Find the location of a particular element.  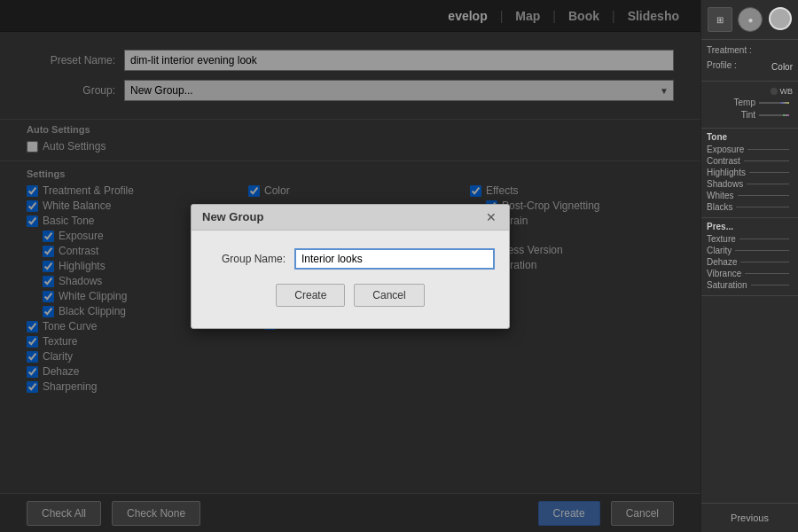

grid-icon: ⊞ is located at coordinates (720, 20).